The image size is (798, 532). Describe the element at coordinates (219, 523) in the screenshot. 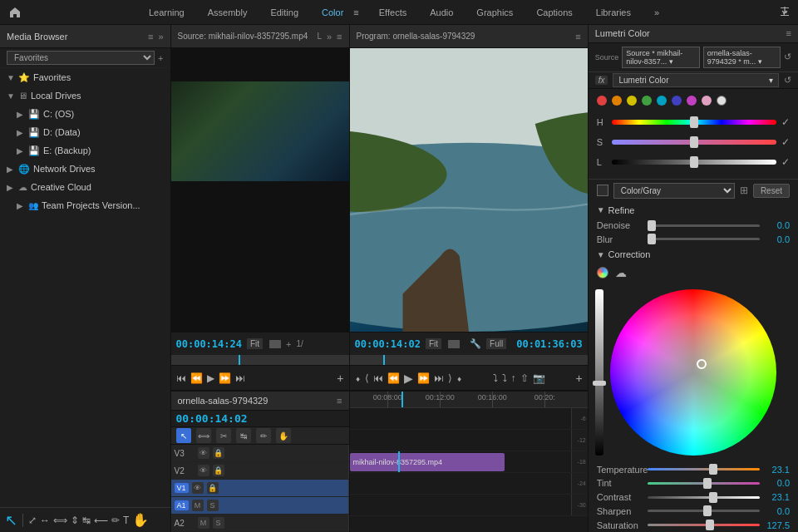

I see `track-a2-solo: S` at that location.